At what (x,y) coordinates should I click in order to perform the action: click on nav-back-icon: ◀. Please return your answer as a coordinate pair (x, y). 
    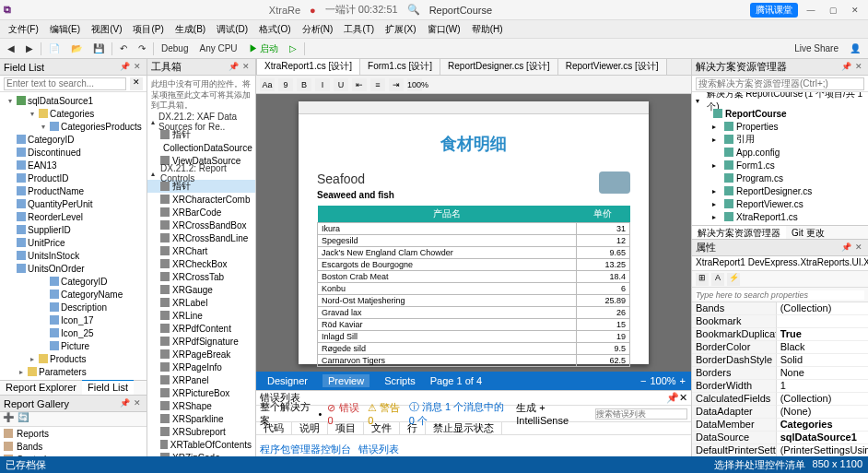
    Looking at the image, I should click on (11, 48).